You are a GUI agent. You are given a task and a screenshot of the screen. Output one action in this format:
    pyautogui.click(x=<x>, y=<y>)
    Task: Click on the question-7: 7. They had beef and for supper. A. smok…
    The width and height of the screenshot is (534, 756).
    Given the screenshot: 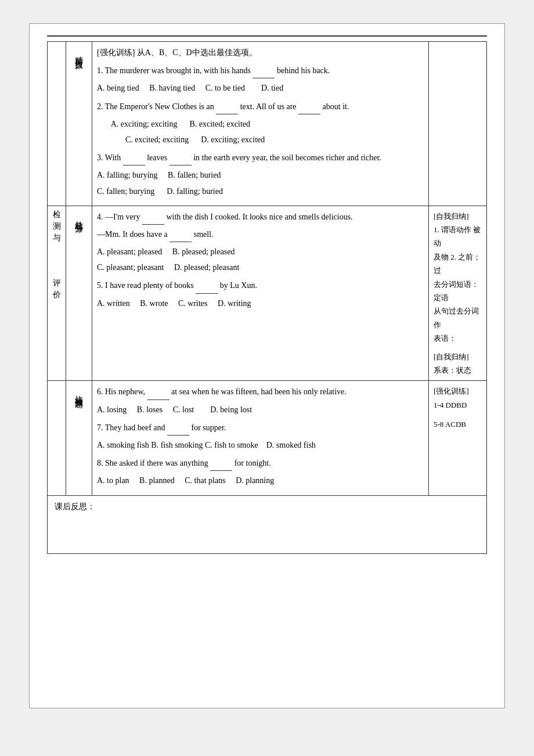 What is the action you would take?
    pyautogui.click(x=260, y=437)
    